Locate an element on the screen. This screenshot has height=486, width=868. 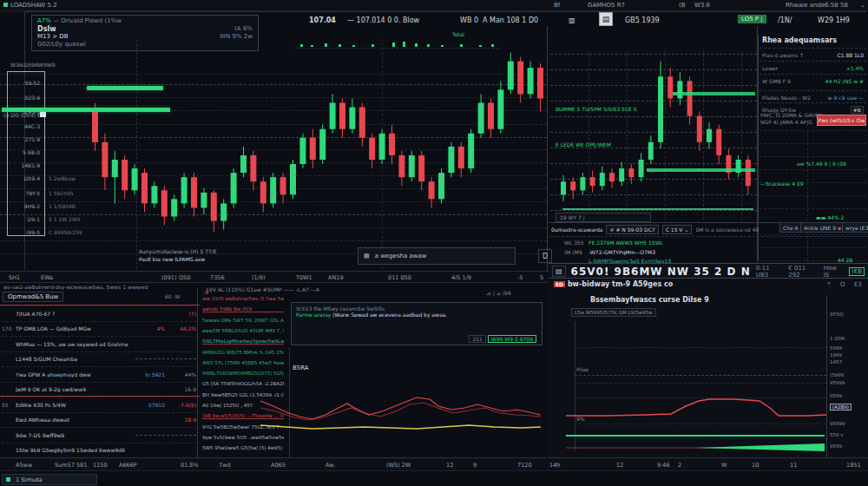
filter-field-2: C 15 V ⌄ is located at coordinates (677, 229).